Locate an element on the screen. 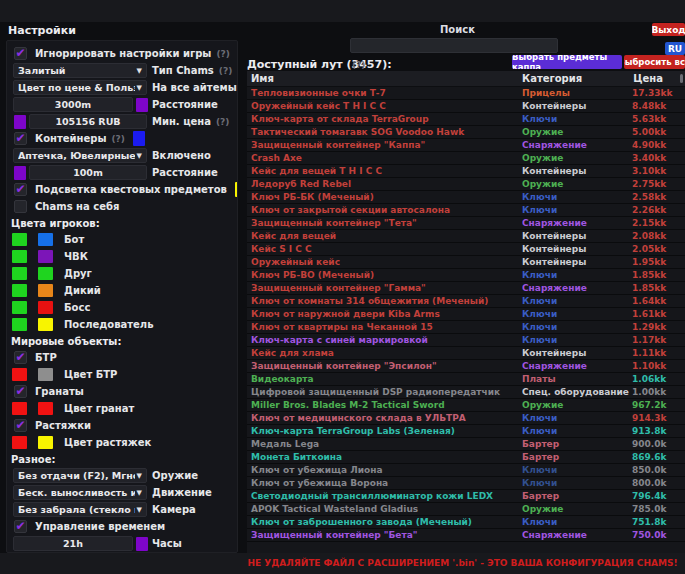 This screenshot has width=685, height=574. dropdown: Аптечка, Ювелирные и...▼ is located at coordinates (80, 156).